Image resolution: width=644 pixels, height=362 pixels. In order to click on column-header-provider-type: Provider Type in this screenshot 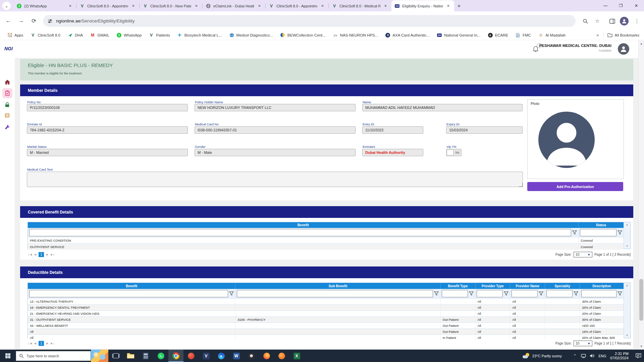, I will do `click(493, 286)`.